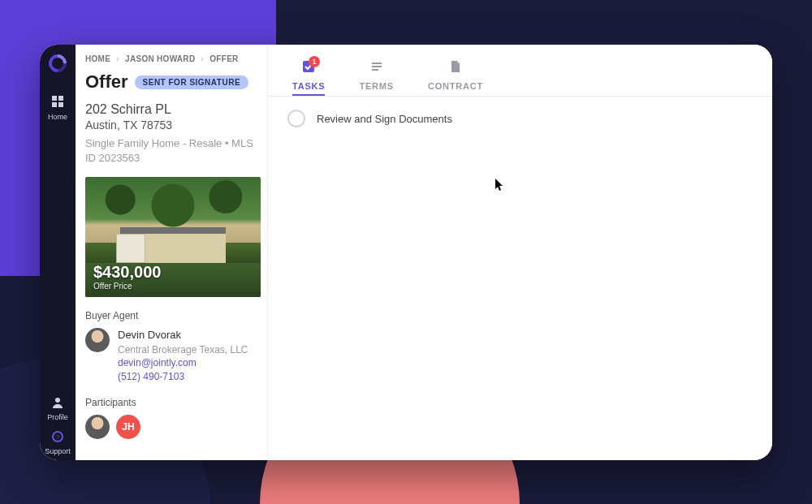 The width and height of the screenshot is (812, 504). Describe the element at coordinates (160, 58) in the screenshot. I see `breadcrumb-person: JASON HOWARD` at that location.